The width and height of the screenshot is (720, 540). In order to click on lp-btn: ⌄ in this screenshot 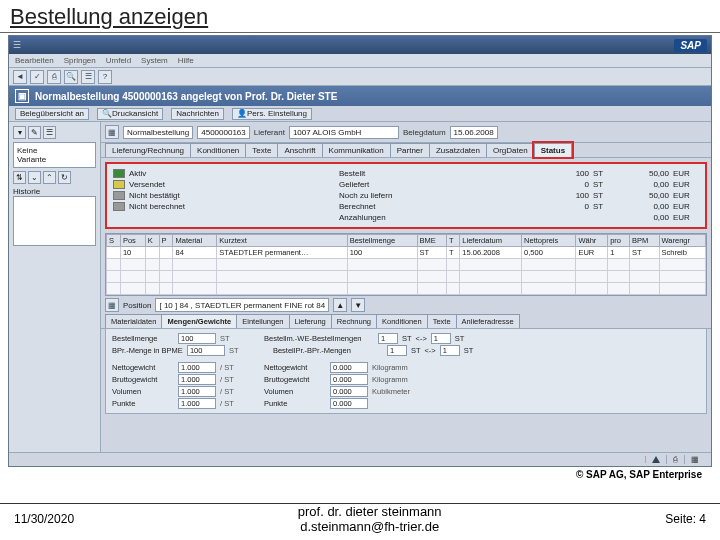, I will do `click(34, 178)`.